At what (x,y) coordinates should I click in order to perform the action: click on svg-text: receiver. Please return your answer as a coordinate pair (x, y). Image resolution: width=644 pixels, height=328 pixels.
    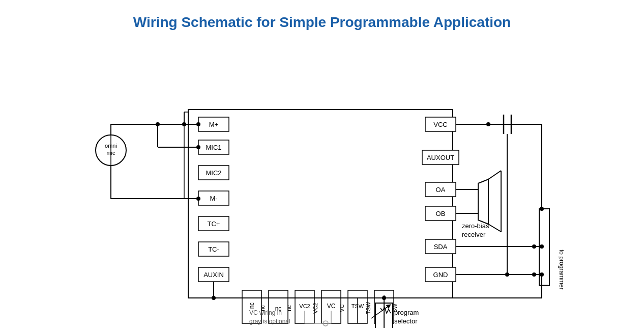
    Looking at the image, I should click on (474, 234).